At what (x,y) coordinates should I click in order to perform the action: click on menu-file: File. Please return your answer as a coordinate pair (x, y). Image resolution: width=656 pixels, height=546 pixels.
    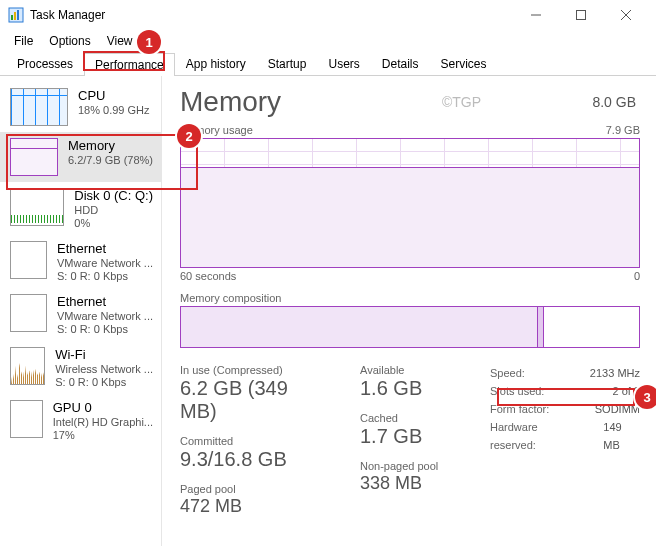
    Looking at the image, I should click on (24, 41).